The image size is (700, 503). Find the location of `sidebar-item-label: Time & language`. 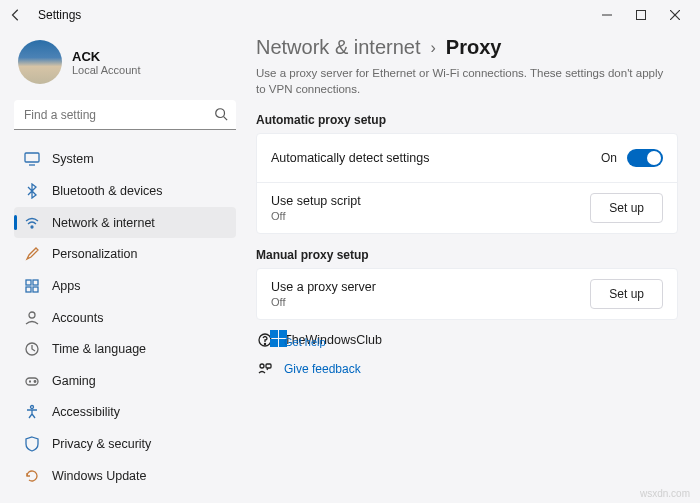

sidebar-item-label: Time & language is located at coordinates (99, 349).